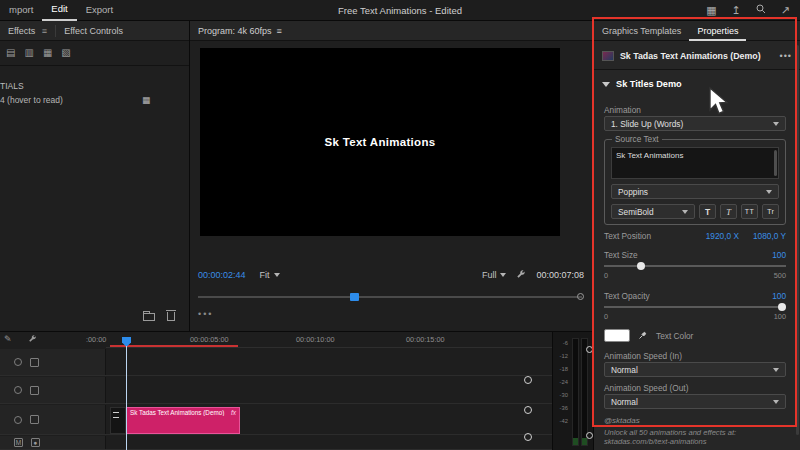 This screenshot has height=450, width=800. What do you see at coordinates (649, 84) in the screenshot?
I see `section-title: Sk Titles Demo` at bounding box center [649, 84].